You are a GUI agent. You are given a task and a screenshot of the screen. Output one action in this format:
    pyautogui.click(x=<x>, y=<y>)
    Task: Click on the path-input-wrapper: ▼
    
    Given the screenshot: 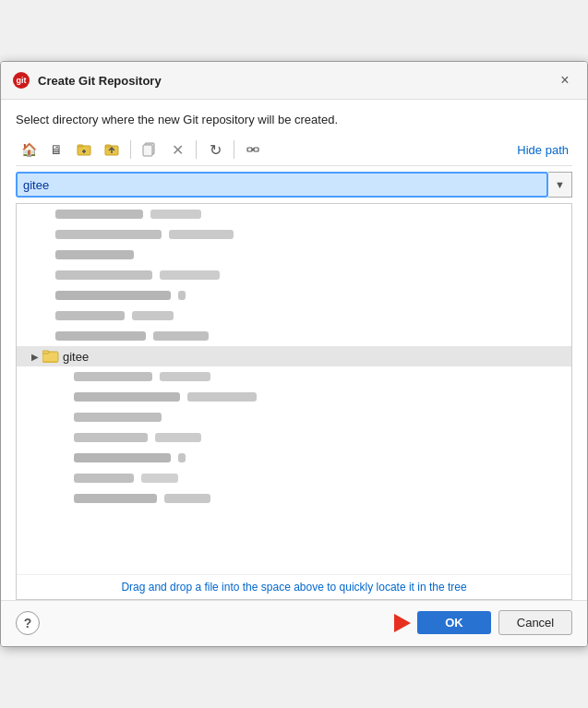 What is the action you would take?
    pyautogui.click(x=294, y=185)
    